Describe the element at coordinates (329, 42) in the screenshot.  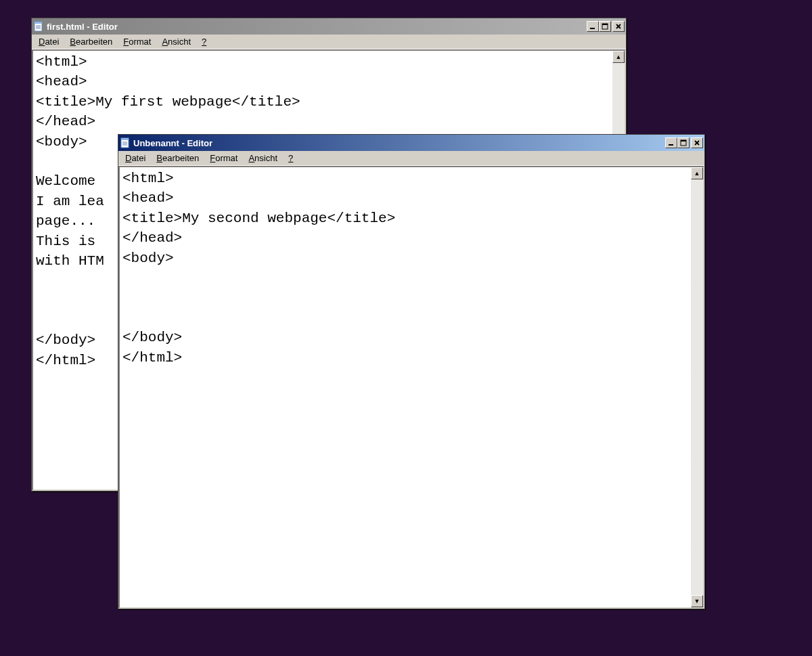
I see `menubar-first: Datei Bearbeiten Format Ansicht ?` at that location.